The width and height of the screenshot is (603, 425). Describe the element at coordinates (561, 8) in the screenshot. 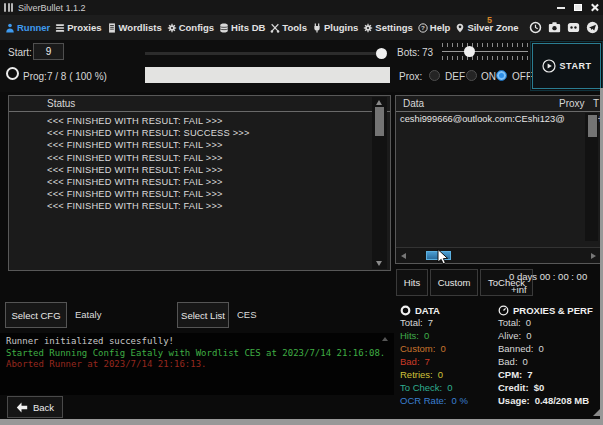

I see `minimize-icon` at that location.